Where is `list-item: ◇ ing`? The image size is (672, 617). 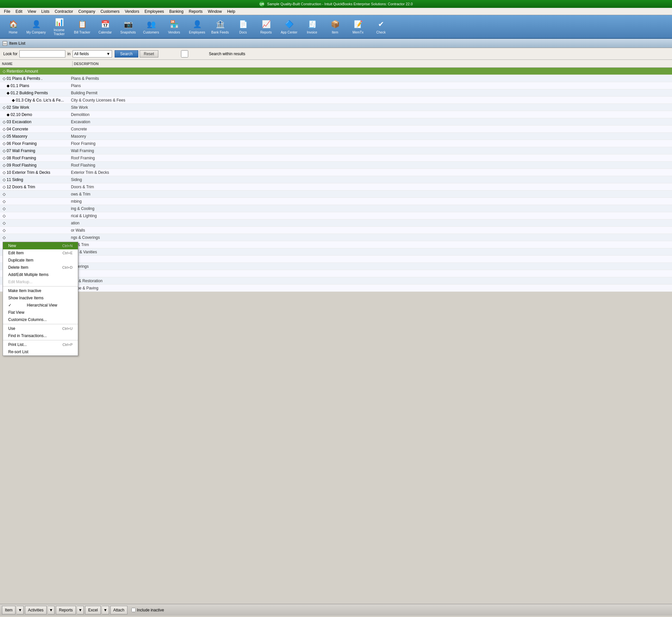 list-item: ◇ ing is located at coordinates (336, 274).